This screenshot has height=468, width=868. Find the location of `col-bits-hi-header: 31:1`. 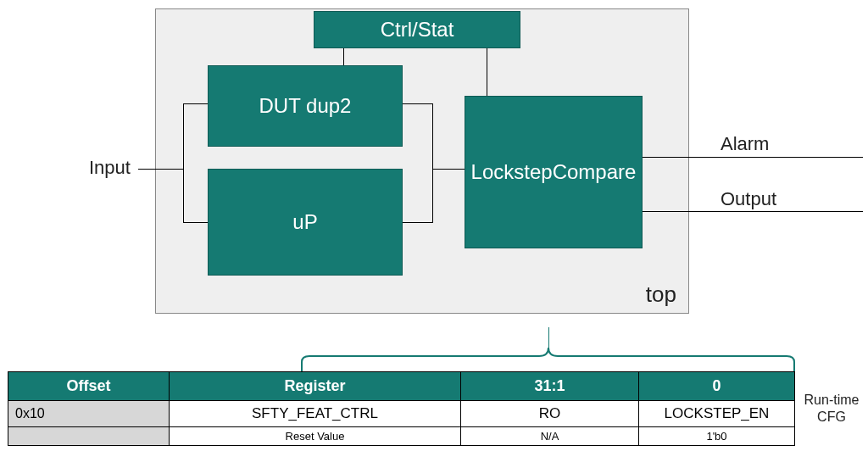

col-bits-hi-header: 31:1 is located at coordinates (550, 387).